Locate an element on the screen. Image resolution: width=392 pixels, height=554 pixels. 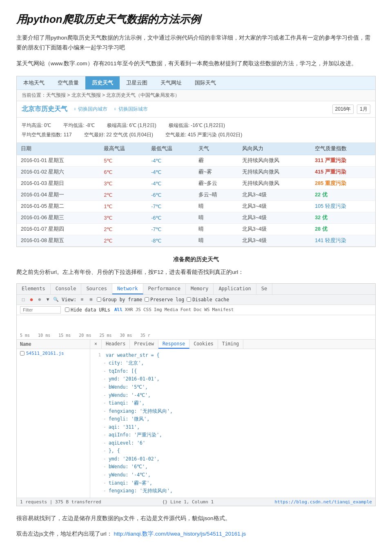
code-content: bWendu: '5℃', is located at coordinates (128, 387).